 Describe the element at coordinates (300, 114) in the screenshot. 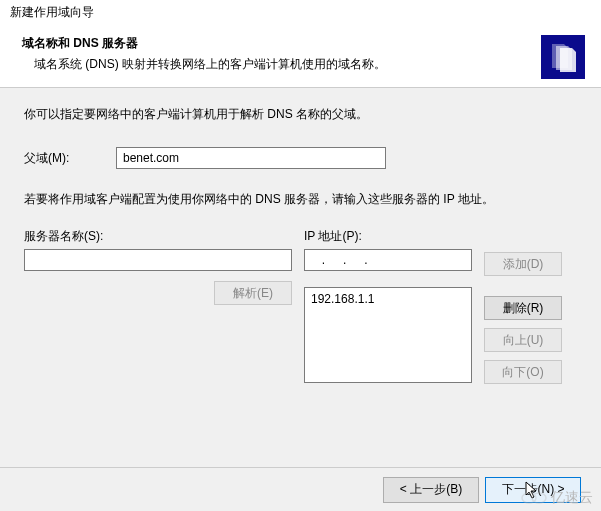

I see `instruction-text: 你可以指定要网络中的客户端计算机用于解析 DNS 名称的父域。` at that location.